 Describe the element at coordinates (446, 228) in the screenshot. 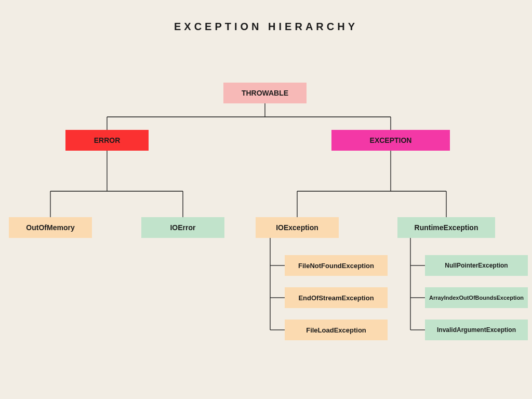

I see `node-runtimeexception: RuntimeException` at that location.